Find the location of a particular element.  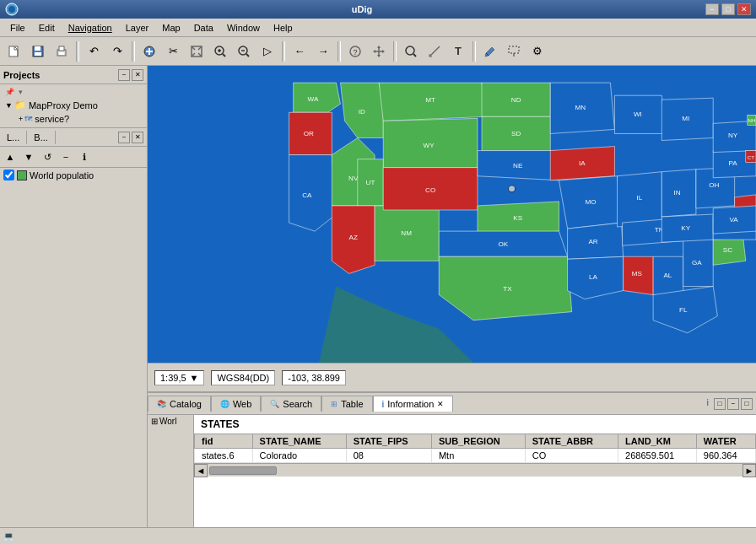

layers-panel: L... B... − ✕ ▲ ▼ ↺ − ℹ World p is located at coordinates (73, 327).